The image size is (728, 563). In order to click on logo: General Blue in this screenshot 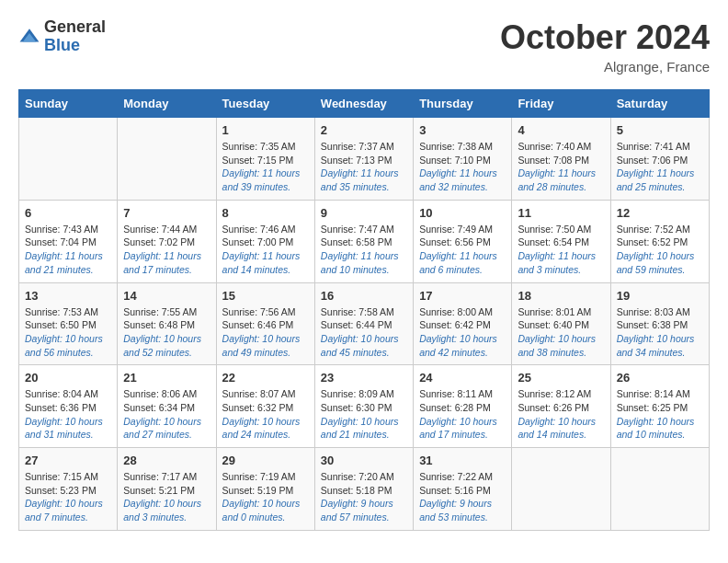, I will do `click(63, 37)`.